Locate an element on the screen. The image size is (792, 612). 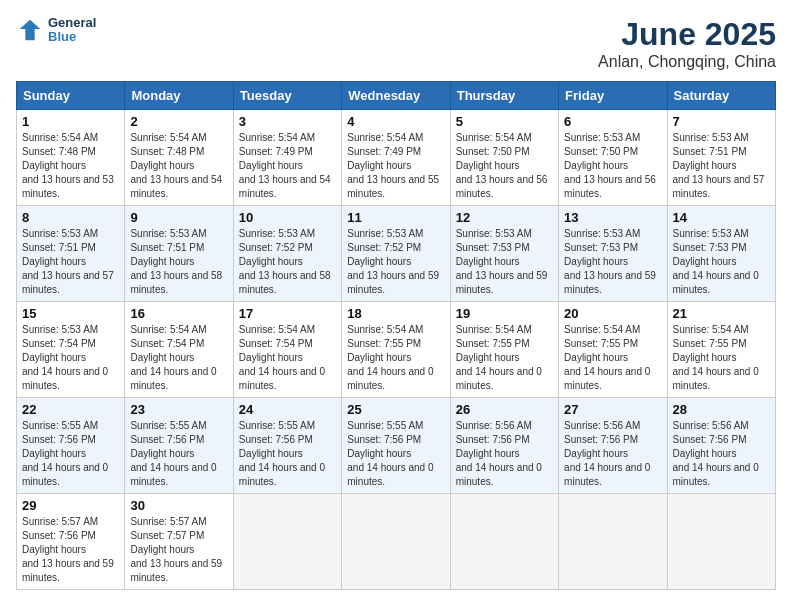
day-number: 11 is located at coordinates (396, 218).